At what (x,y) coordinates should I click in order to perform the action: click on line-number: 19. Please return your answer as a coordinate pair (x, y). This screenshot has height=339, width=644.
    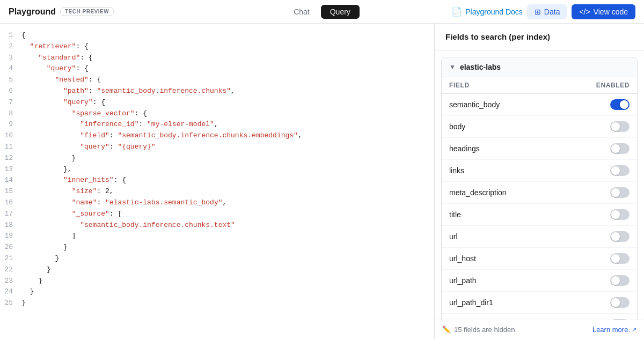
    Looking at the image, I should click on (11, 236).